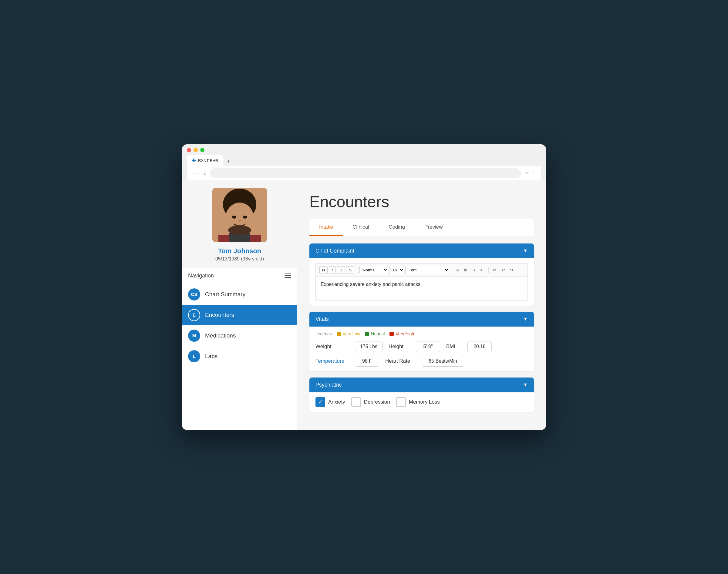 The width and height of the screenshot is (728, 574). I want to click on vitals-row-2: Temperature 98 F Heart Rate 65 Beats/Min, so click(421, 361).